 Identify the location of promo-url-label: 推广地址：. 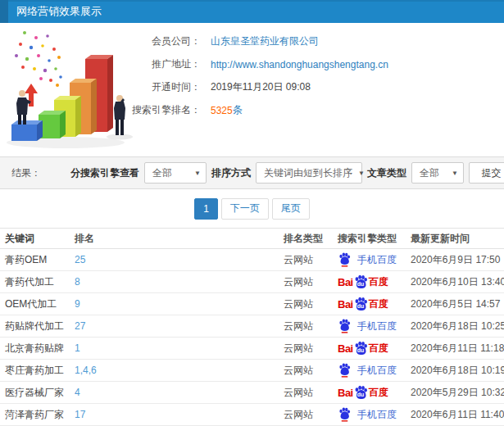
(154, 64).